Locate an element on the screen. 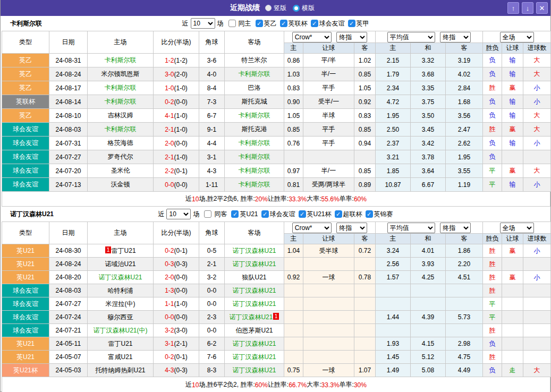 The image size is (551, 392). handicap-line: 平/半 is located at coordinates (329, 61).